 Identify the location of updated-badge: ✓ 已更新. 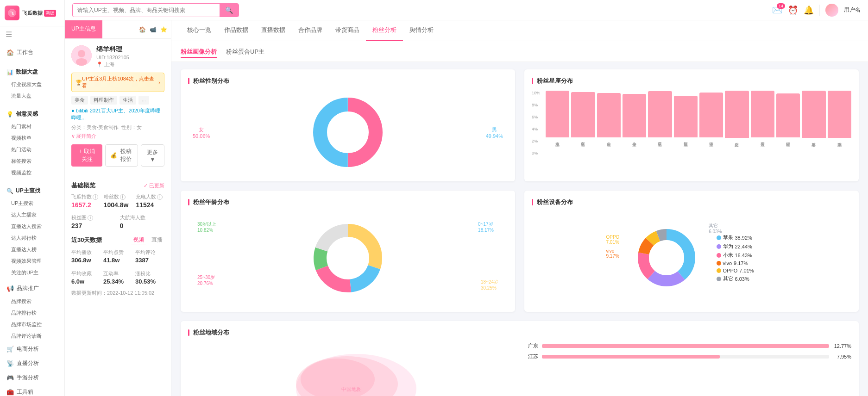
(154, 186).